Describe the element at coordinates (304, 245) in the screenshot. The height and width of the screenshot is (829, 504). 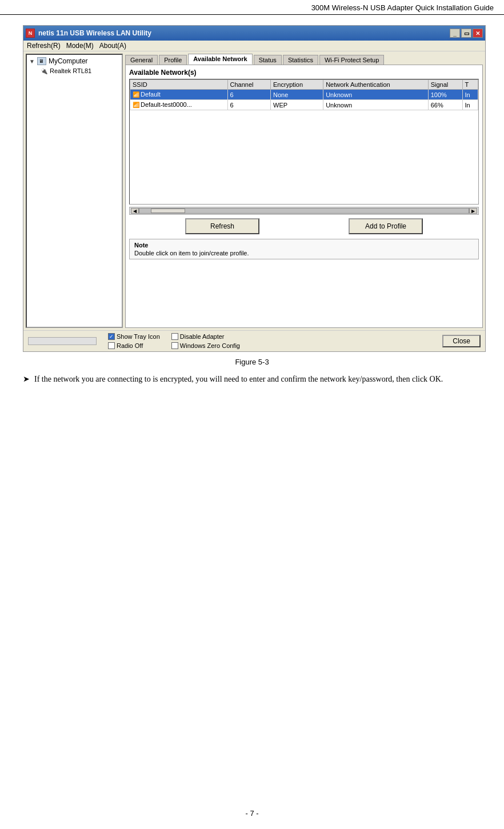
I see `note-title: Note` at that location.